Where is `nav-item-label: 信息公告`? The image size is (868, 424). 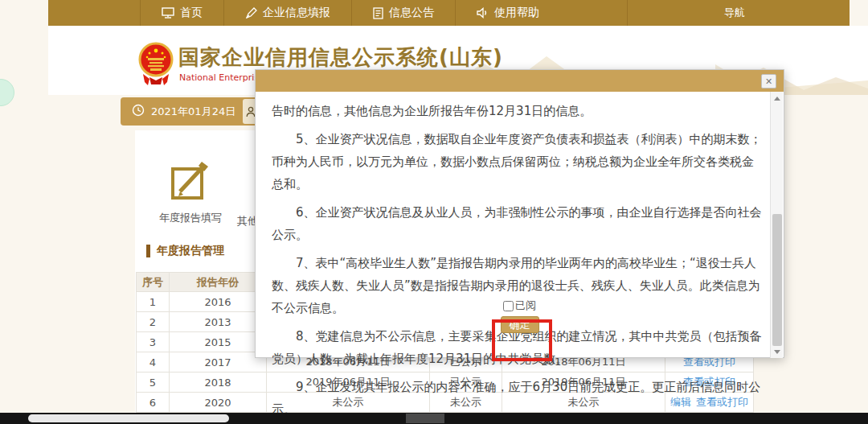
nav-item-label: 信息公告 is located at coordinates (411, 13).